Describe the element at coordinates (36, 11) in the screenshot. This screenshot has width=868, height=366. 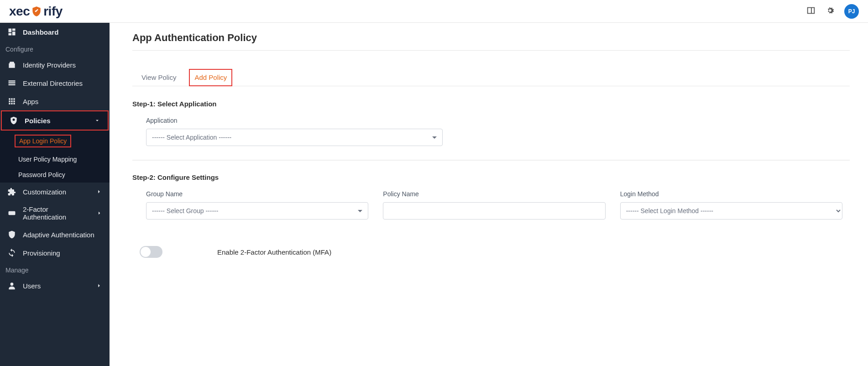
I see `brand-logo: xec rify` at that location.